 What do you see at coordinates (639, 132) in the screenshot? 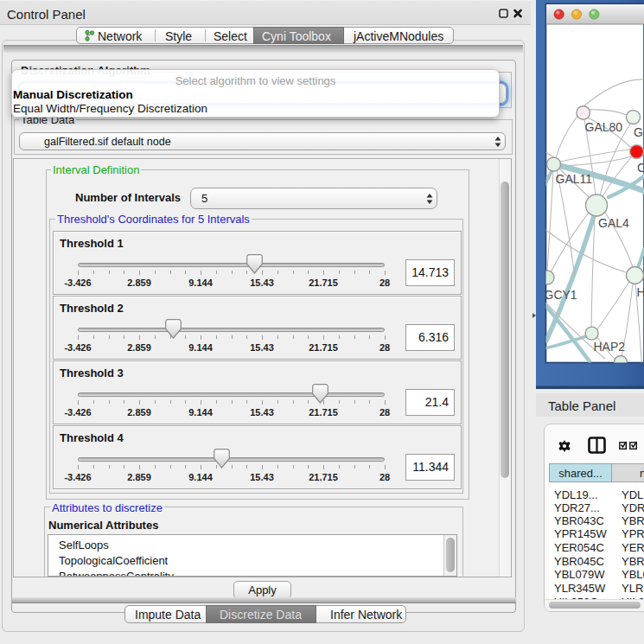
I see `svg-text: GAL3` at bounding box center [639, 132].